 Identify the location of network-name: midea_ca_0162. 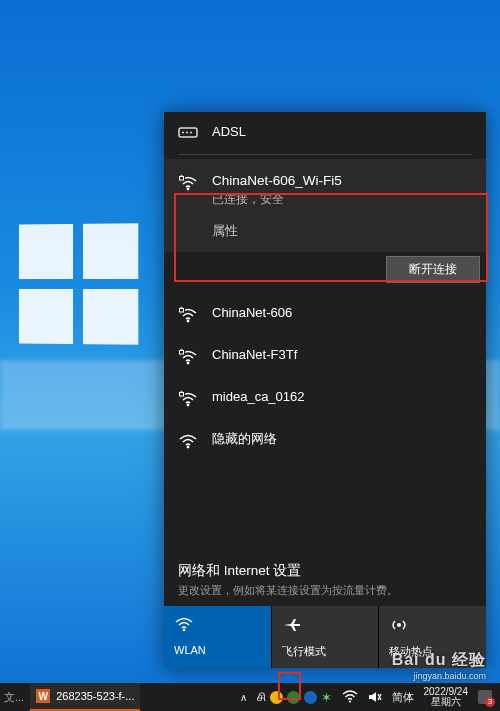
(343, 397).